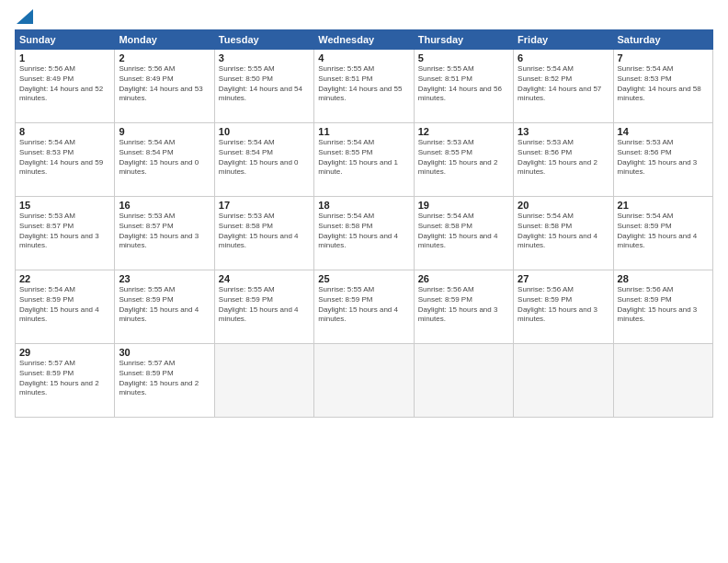 The width and height of the screenshot is (728, 563). Describe the element at coordinates (563, 160) in the screenshot. I see `calendar-cell: 13Sunrise: 5:53 AMSunset: 8:56 PMDayligh…` at that location.